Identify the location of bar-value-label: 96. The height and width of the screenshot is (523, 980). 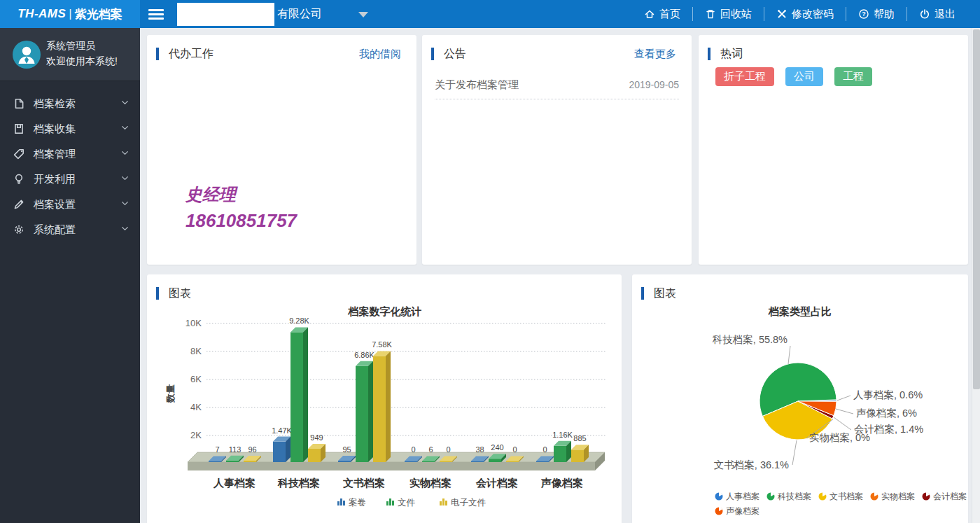
(252, 449).